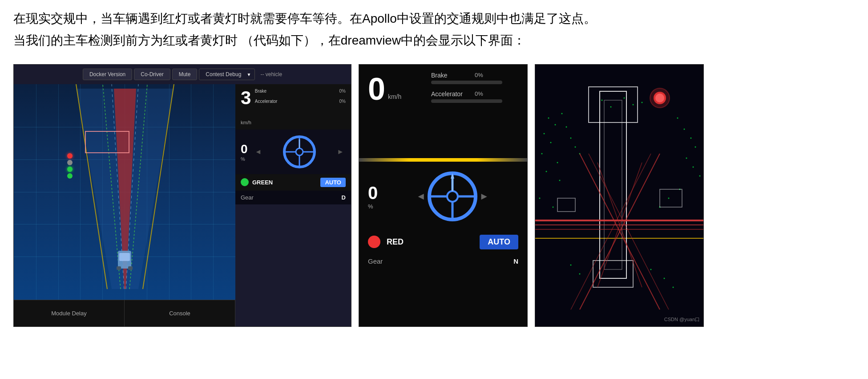 Image resolution: width=868 pixels, height=379 pixels. Describe the element at coordinates (434, 19) in the screenshot. I see `text-line-1: 在现实交规中，当车辆遇到红灯或者黄灯时就需要停车等待。在Apollo中设置的交通…` at that location.